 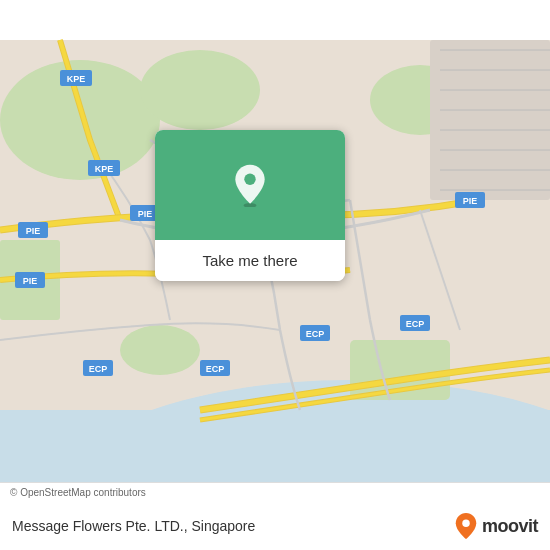 I want to click on location-pin-icon, so click(x=250, y=185).